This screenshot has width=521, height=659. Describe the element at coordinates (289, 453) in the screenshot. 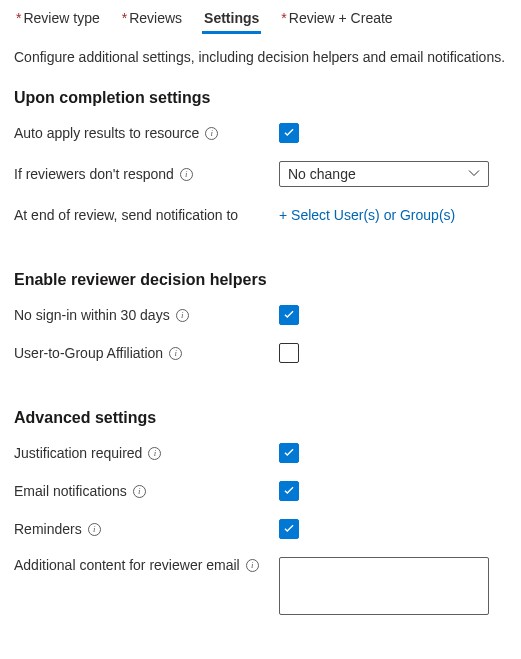

I see `justification-checkbox` at that location.